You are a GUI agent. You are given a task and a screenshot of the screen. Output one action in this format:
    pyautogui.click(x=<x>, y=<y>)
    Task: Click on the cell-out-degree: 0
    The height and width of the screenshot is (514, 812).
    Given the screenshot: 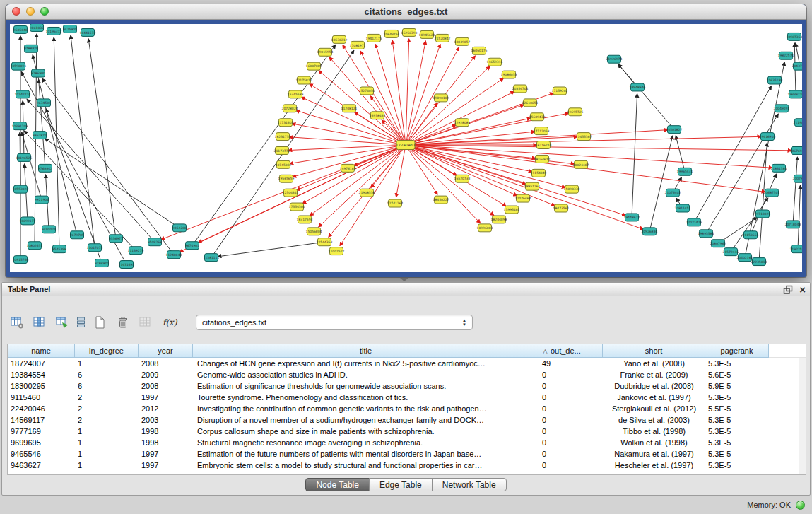 What is the action you would take?
    pyautogui.click(x=571, y=397)
    